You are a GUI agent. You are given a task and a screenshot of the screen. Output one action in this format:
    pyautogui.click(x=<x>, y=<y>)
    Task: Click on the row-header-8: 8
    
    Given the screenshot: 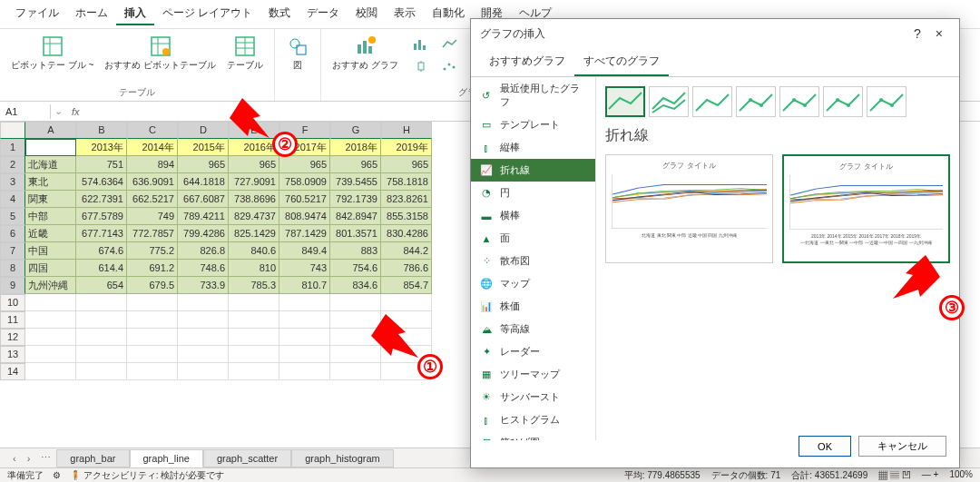 What is the action you would take?
    pyautogui.click(x=13, y=269)
    